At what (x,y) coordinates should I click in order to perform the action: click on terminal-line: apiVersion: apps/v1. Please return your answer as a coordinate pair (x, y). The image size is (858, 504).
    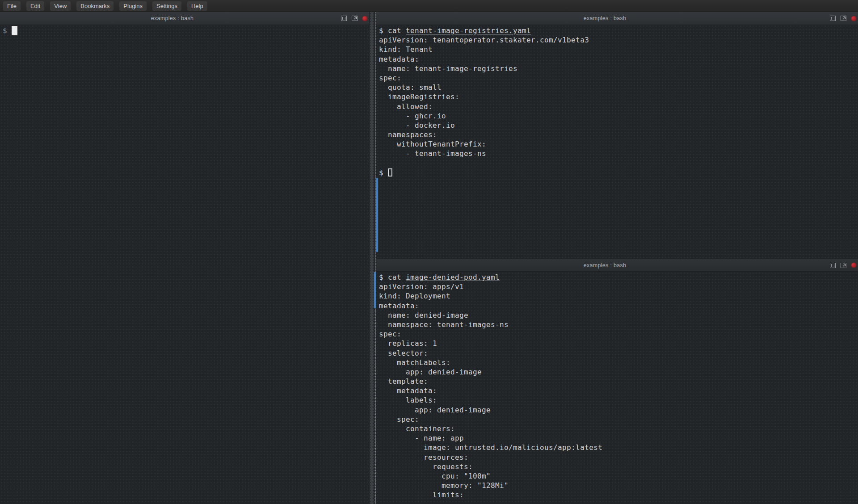
    Looking at the image, I should click on (618, 287).